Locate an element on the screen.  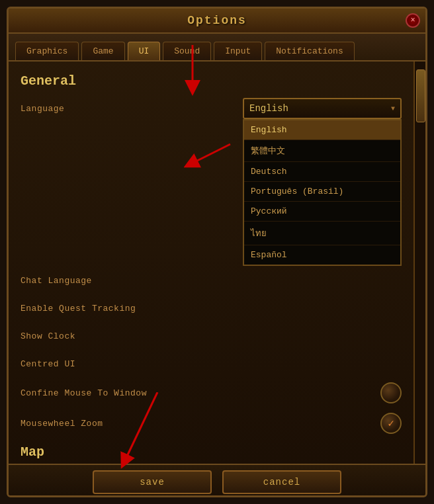
language-row: Language English English 繁體中文 Deutsch Po… is located at coordinates (211, 108).